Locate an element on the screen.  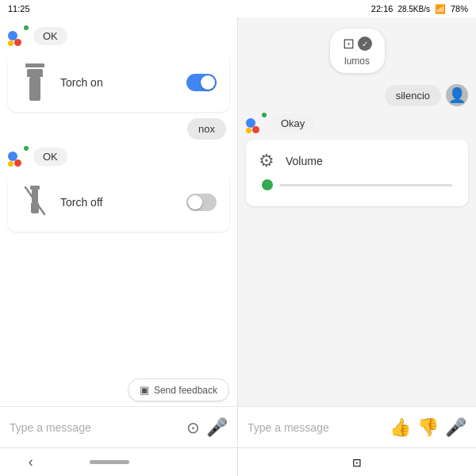
assistant-row-1: OK is located at coordinates (119, 36).